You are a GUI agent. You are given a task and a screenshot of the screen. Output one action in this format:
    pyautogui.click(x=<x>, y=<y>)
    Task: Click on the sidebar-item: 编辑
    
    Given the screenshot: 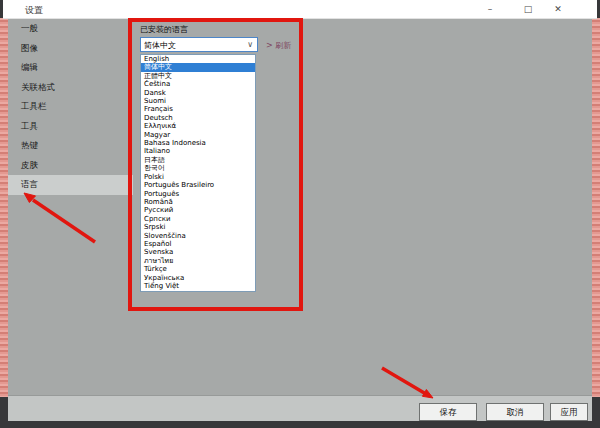 What is the action you would take?
    pyautogui.click(x=70, y=68)
    